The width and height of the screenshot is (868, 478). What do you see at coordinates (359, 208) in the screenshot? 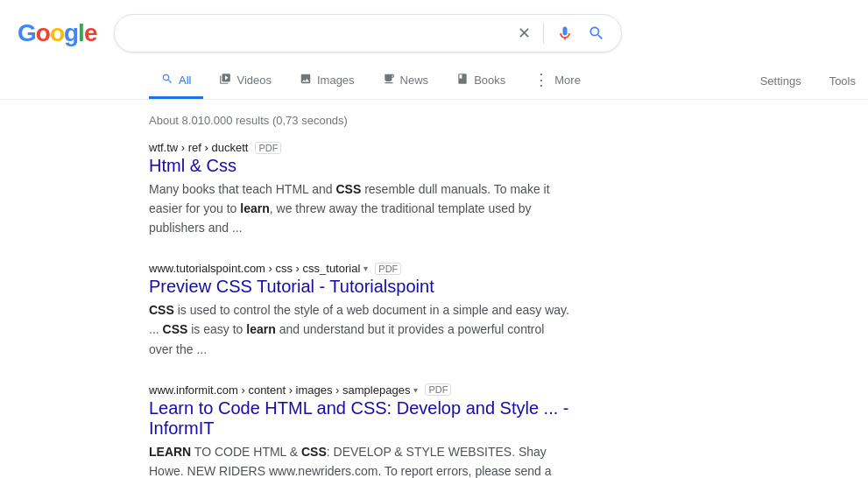
I see `result-snippet: Many books that teach HTML and CSS resem…` at bounding box center [359, 208].